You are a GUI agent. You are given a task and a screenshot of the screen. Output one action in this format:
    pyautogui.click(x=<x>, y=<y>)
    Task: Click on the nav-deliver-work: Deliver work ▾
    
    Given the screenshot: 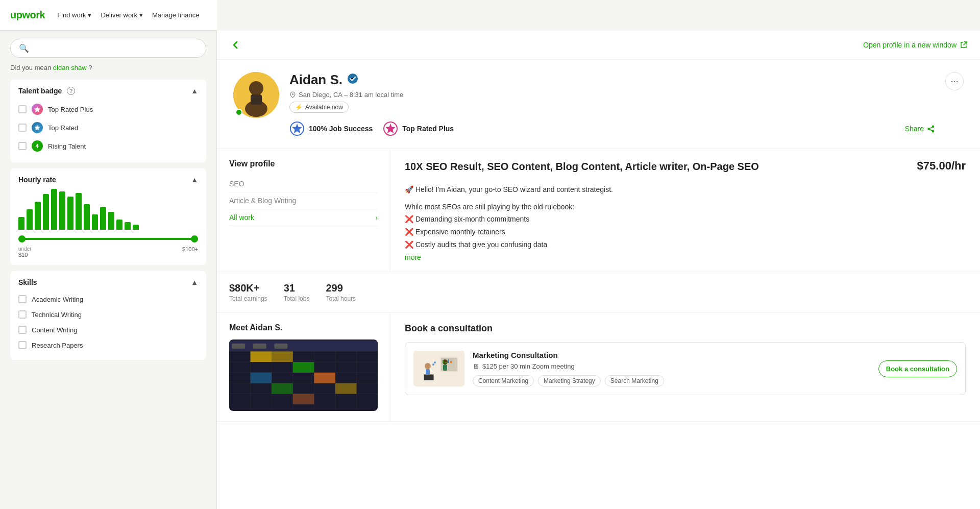 What is the action you would take?
    pyautogui.click(x=121, y=15)
    